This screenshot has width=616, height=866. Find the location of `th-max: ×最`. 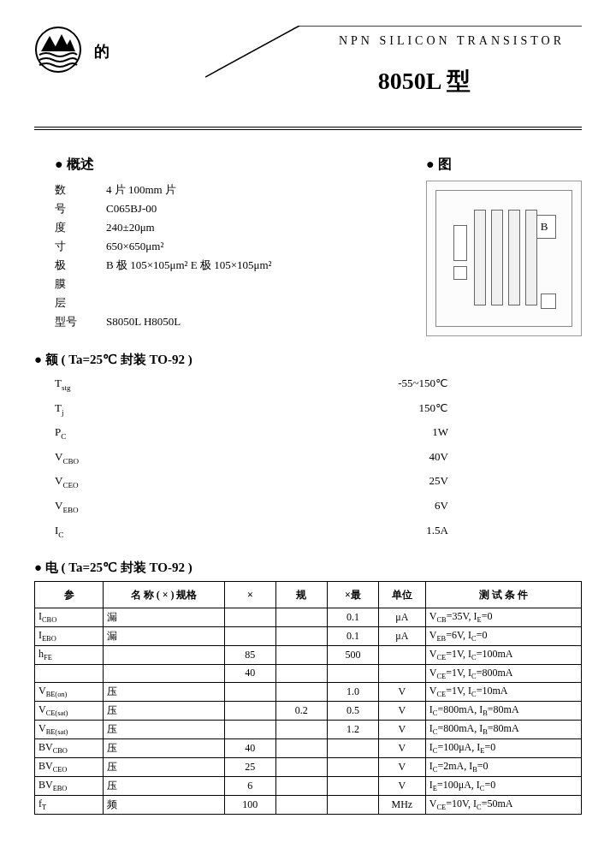

th-max: ×最 is located at coordinates (352, 596).